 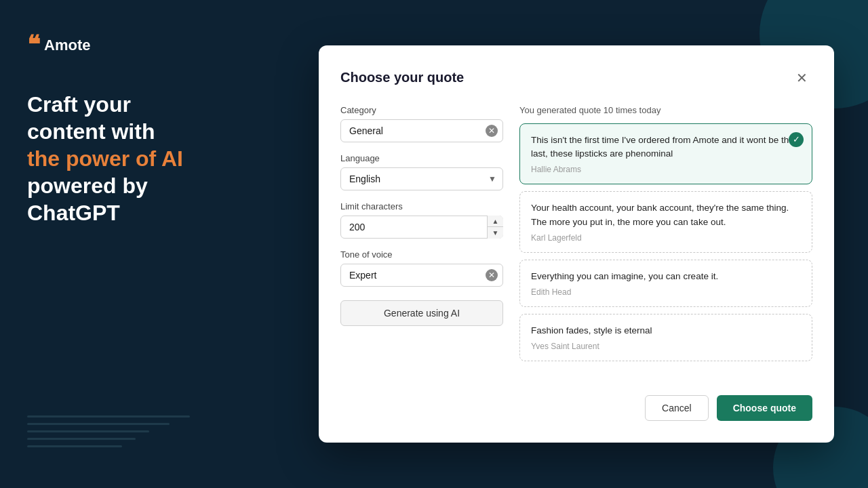 What do you see at coordinates (422, 237) in the screenshot?
I see `form-side: Category ✕ Language English Spanish Fren…` at bounding box center [422, 237].